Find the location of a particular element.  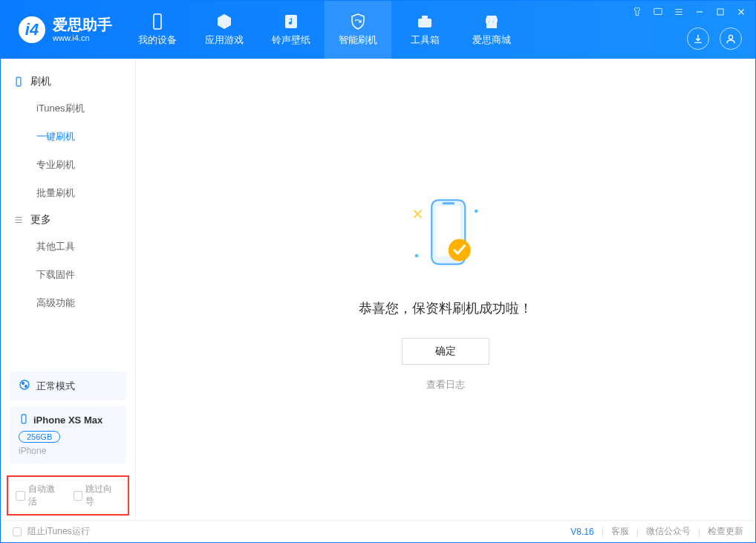

nav-label: 铃声壁纸 is located at coordinates (291, 40).